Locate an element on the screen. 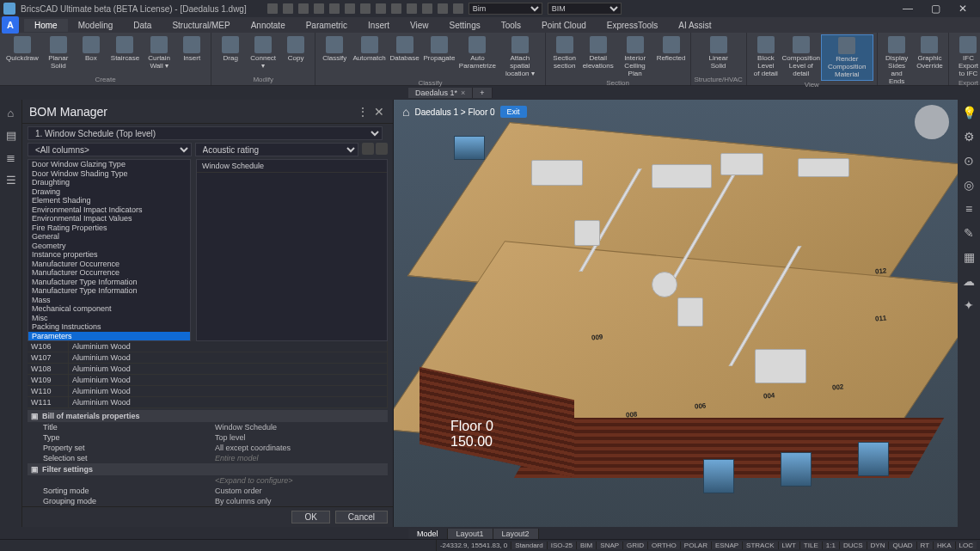 The width and height of the screenshot is (980, 551). cancel-button: Cancel is located at coordinates (361, 517).